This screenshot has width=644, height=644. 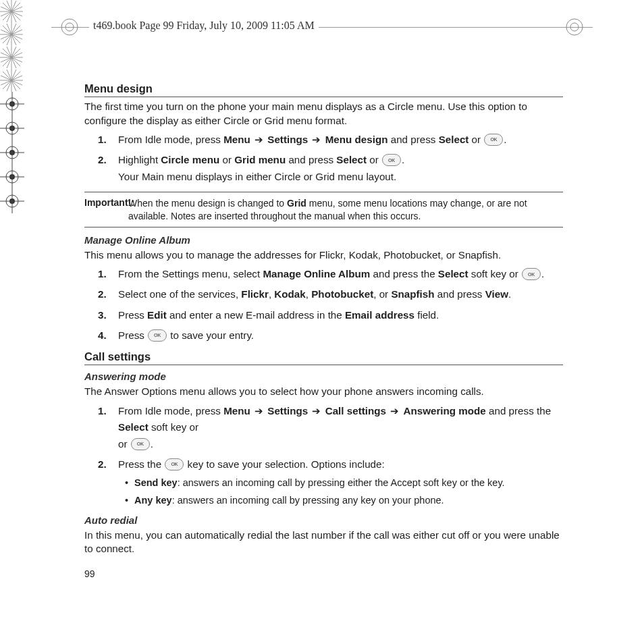 I want to click on crop-crosshair-br, so click(x=12, y=201).